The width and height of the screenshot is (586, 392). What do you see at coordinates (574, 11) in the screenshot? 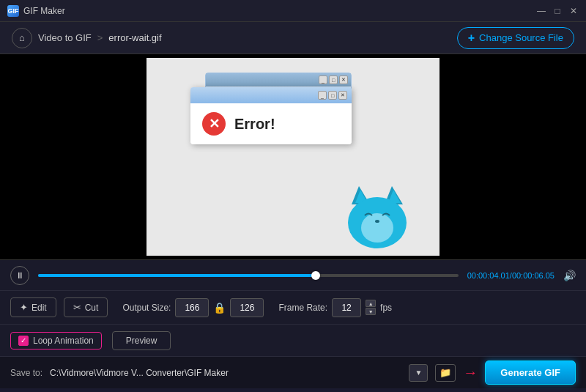
I see `close-button: ✕` at bounding box center [574, 11].